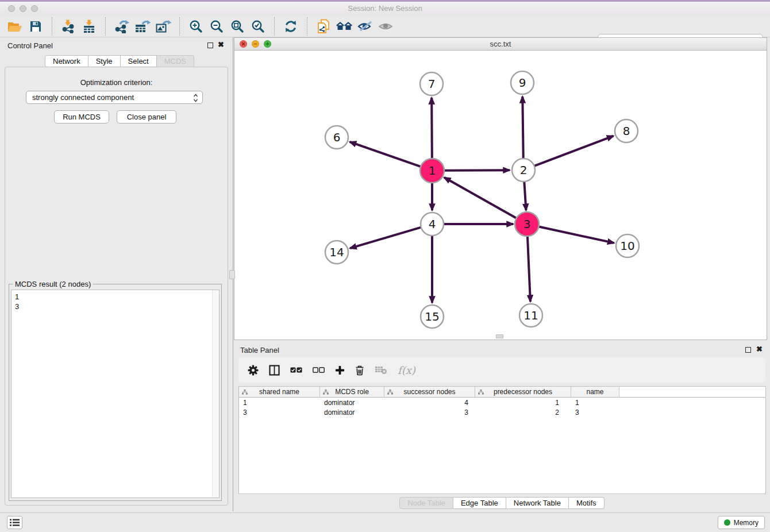 The height and width of the screenshot is (532, 770). What do you see at coordinates (523, 170) in the screenshot?
I see `graph-node-2: 2` at bounding box center [523, 170].